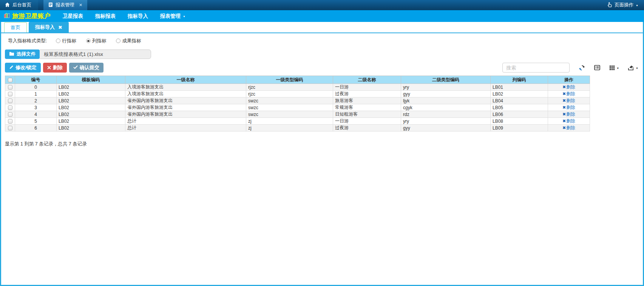 This screenshot has width=644, height=286. I want to click on record-count-summary: 显示第 1 到第 7 条记录，总共 7 条记录, so click(324, 144).